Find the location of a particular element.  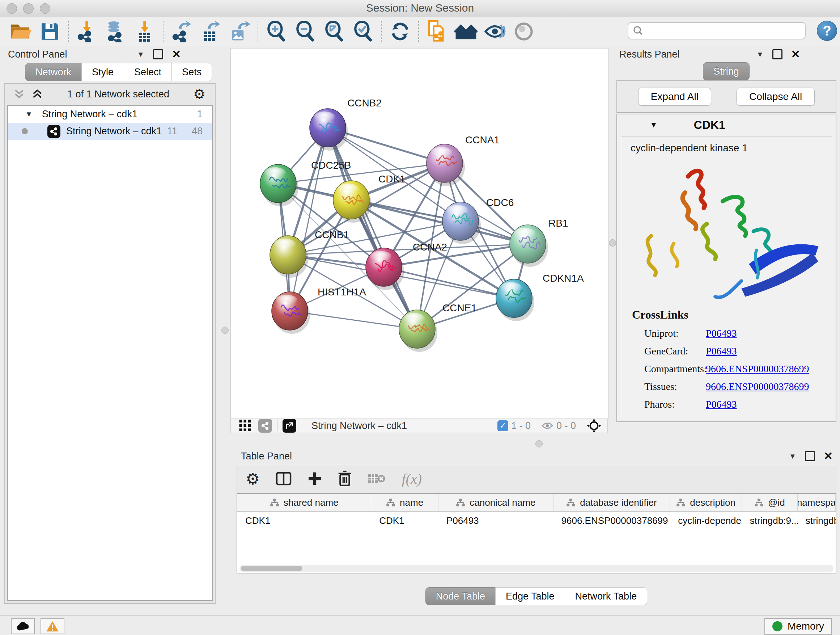

tab-select: Select is located at coordinates (148, 72).